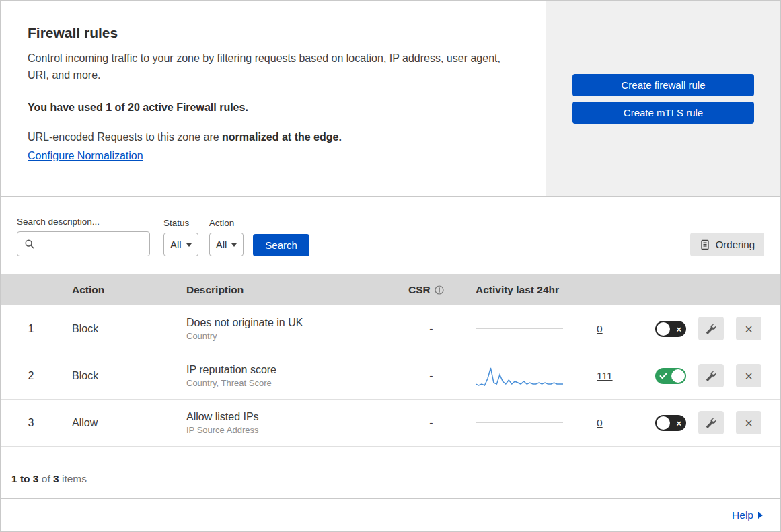  Describe the element at coordinates (125, 137) in the screenshot. I see `normalization-text: URL-encoded Requests to this zone are` at that location.